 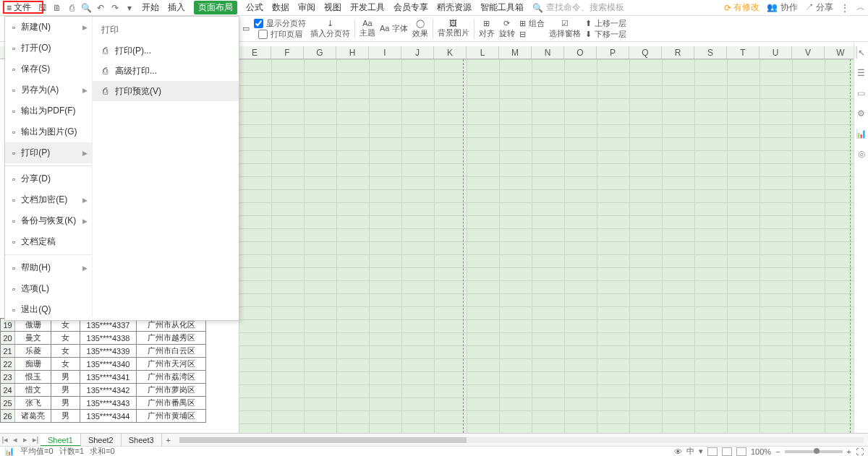 I want to click on filter-icon: ⚙, so click(x=861, y=113).